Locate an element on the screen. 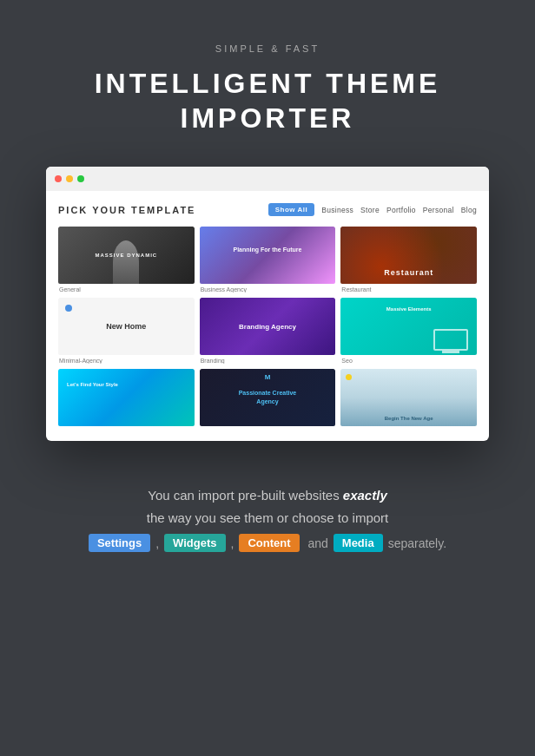  tag-settings: Settings is located at coordinates (120, 543).